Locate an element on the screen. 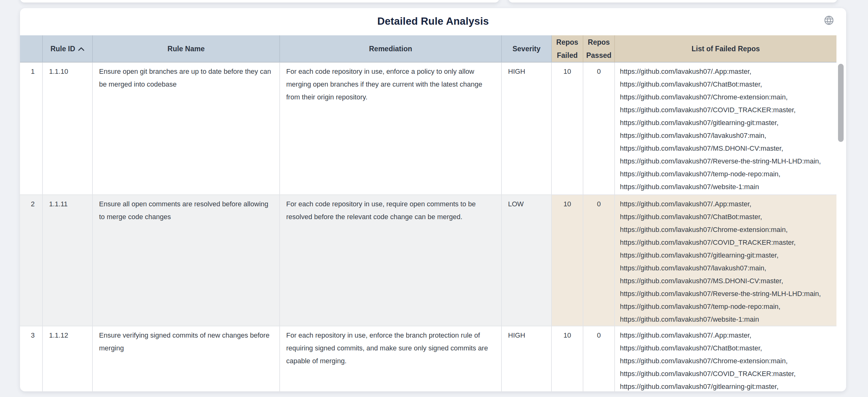 Image resolution: width=868 pixels, height=397 pixels. vertical-scrollbar is located at coordinates (841, 226).